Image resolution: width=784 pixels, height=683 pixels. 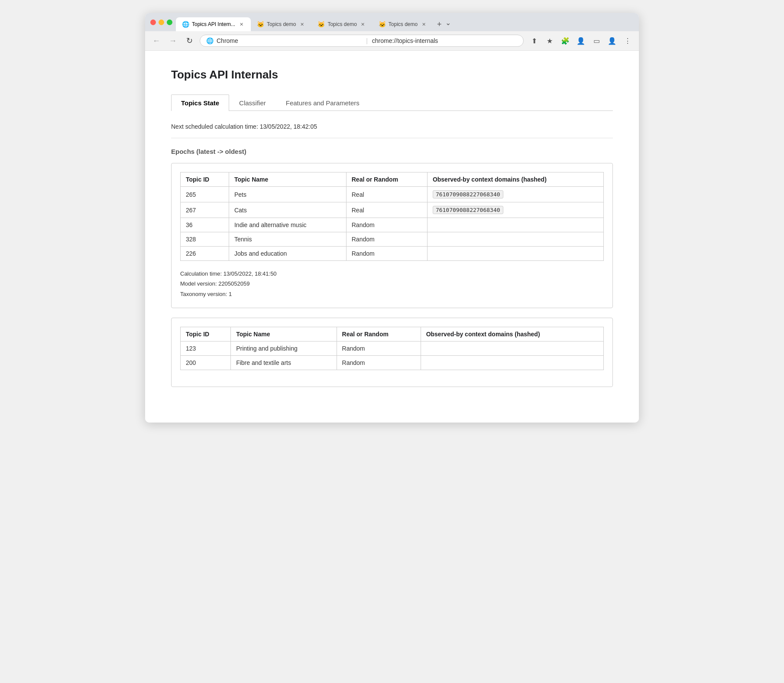 I want to click on cell-topic-name: Jobs and education, so click(x=288, y=254).